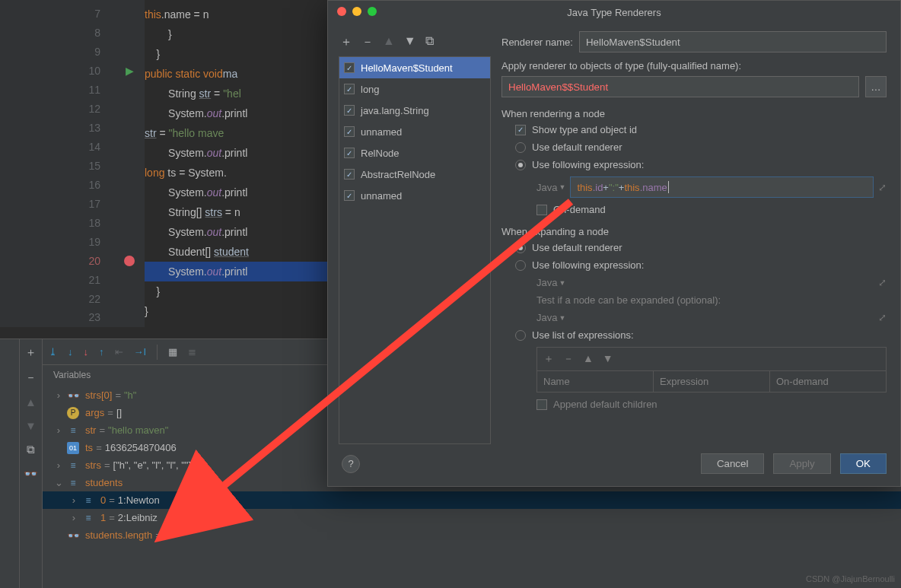 Image resolution: width=901 pixels, height=588 pixels. I want to click on renderer-label: long, so click(370, 90).